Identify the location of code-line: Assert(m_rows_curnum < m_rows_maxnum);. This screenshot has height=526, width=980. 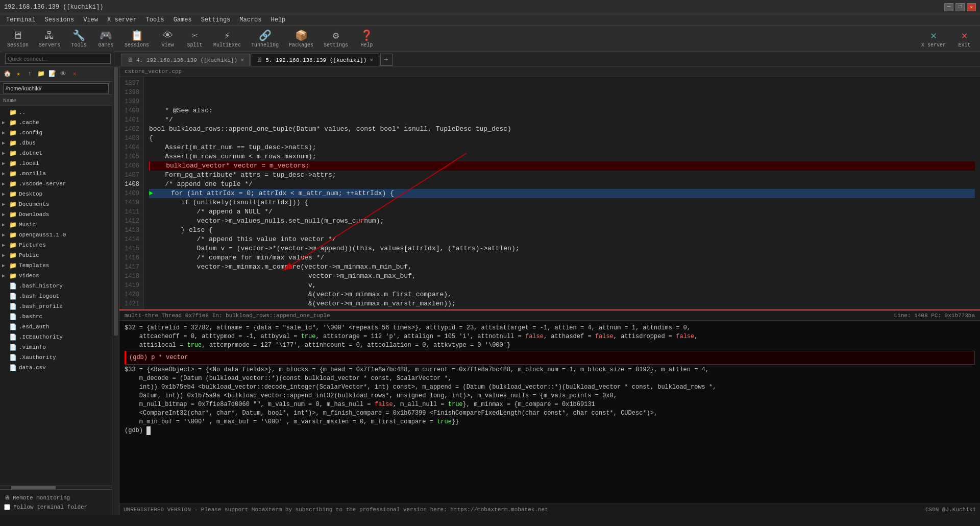
(562, 157).